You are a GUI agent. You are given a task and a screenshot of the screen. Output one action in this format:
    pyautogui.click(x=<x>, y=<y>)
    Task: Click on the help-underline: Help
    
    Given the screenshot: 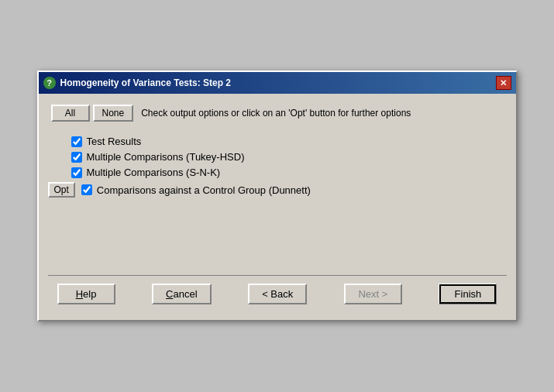 What is the action you would take?
    pyautogui.click(x=87, y=294)
    